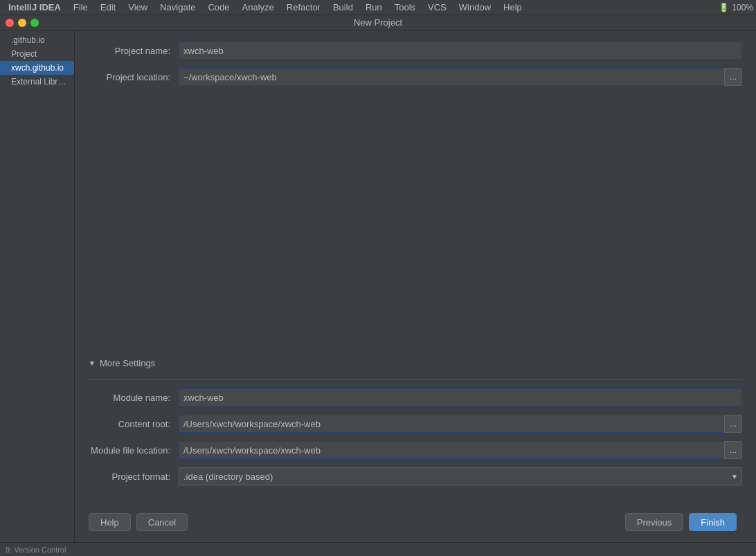 The height and width of the screenshot is (556, 756). Describe the element at coordinates (378, 8) in the screenshot. I see `menu-bar: IntelliJ IDEA File Edit View Navigate Co…` at that location.